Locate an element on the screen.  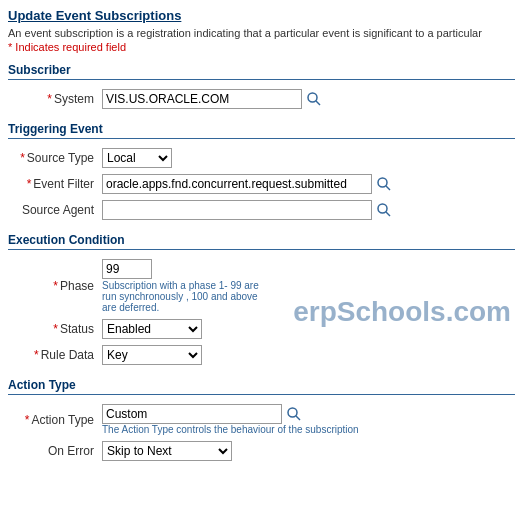
phase-hint: Subscription with a phase 1- 99 are run … is located at coordinates (186, 296).